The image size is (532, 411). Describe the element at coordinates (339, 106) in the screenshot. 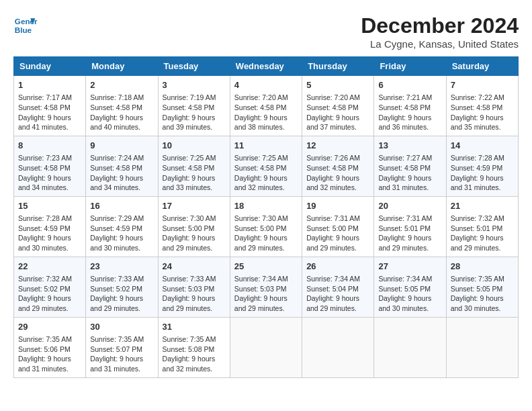

I see `calendar-cell: 5Sunrise: 7:20 AMSunset: 4:58 PMDaylight…` at that location.